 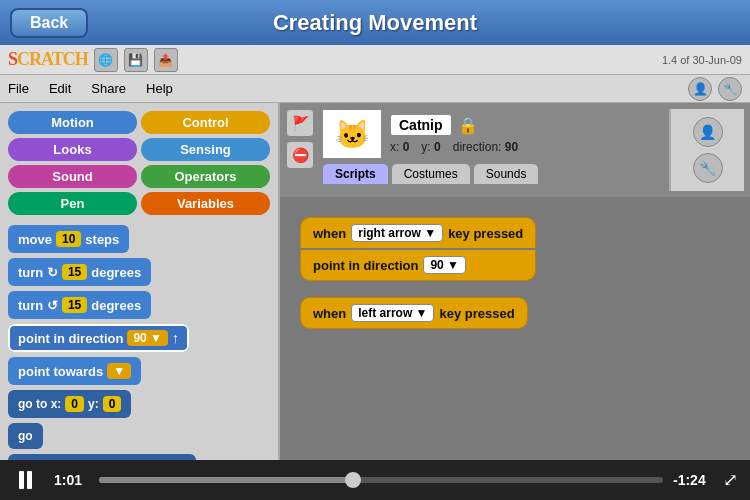 What do you see at coordinates (102, 240) in the screenshot?
I see `block-move-suffix: steps` at bounding box center [102, 240].